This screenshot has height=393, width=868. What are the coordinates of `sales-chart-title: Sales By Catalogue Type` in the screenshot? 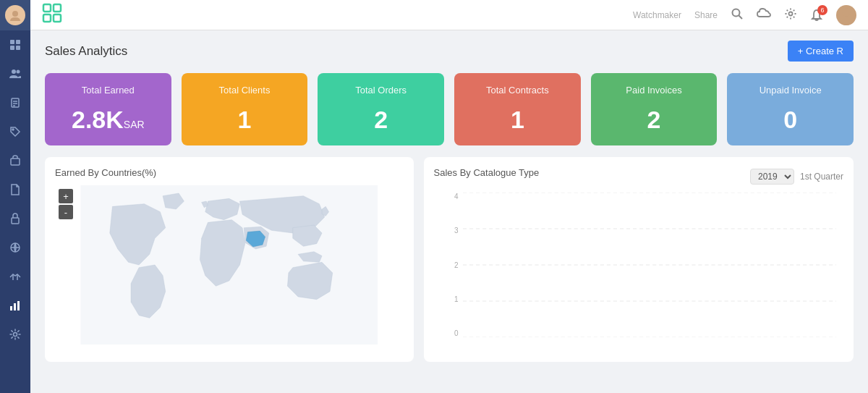 It's located at (487, 172).